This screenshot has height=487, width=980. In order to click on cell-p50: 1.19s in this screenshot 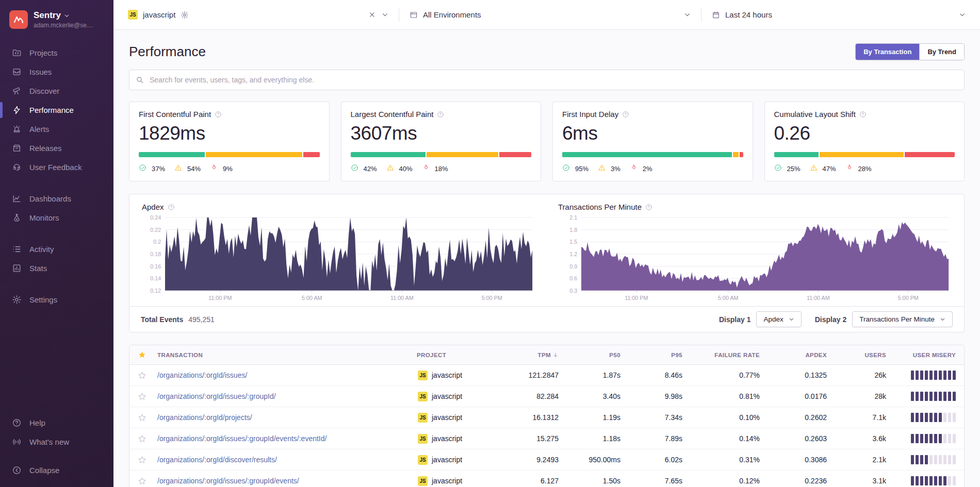, I will do `click(590, 417)`.